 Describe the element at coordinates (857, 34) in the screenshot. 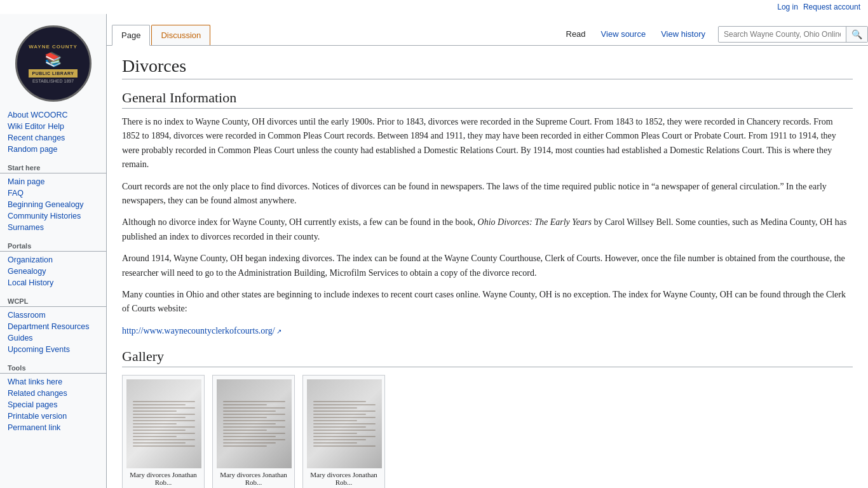

I see `search-button: 🔍` at that location.